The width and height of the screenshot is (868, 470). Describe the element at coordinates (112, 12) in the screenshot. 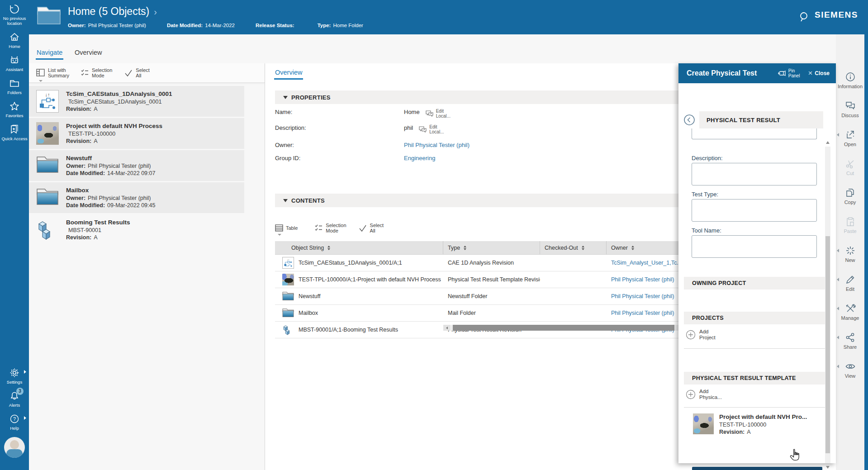

I see `page-title: Home (5 Objects)›` at that location.